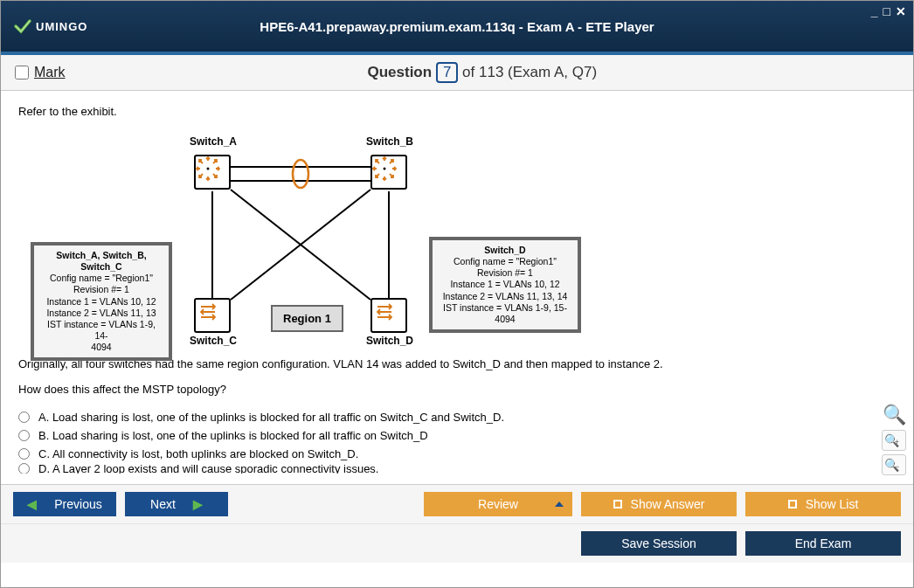 The height and width of the screenshot is (588, 914). What do you see at coordinates (456, 26) in the screenshot?
I see `window-title: HPE6-A41.prepaway.premium.exam.113q - Ex…` at bounding box center [456, 26].